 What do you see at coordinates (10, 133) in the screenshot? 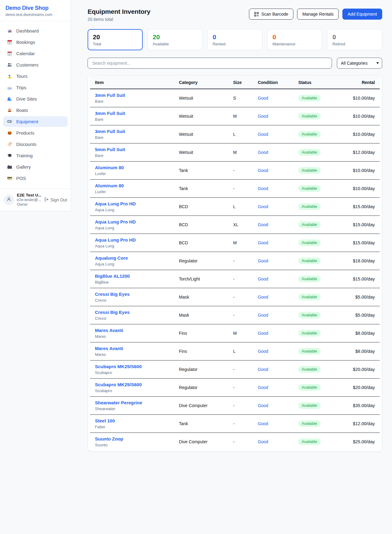
I see `package-icon` at bounding box center [10, 133].